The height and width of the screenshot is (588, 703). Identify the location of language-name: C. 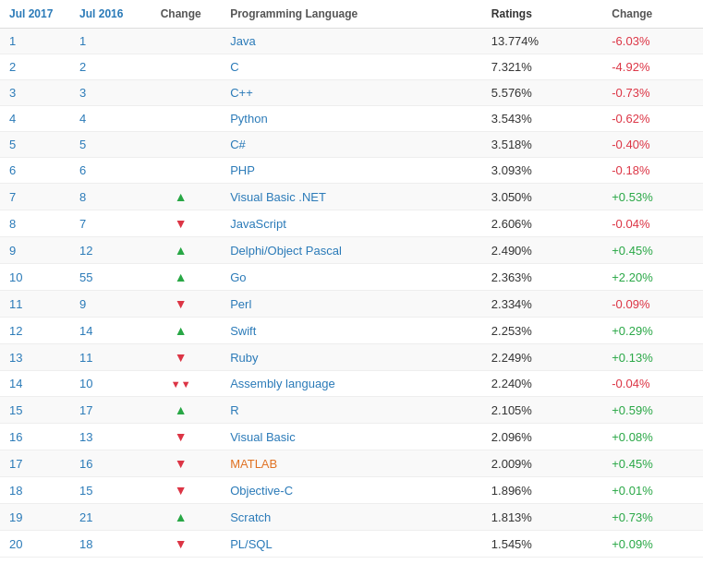
(351, 67).